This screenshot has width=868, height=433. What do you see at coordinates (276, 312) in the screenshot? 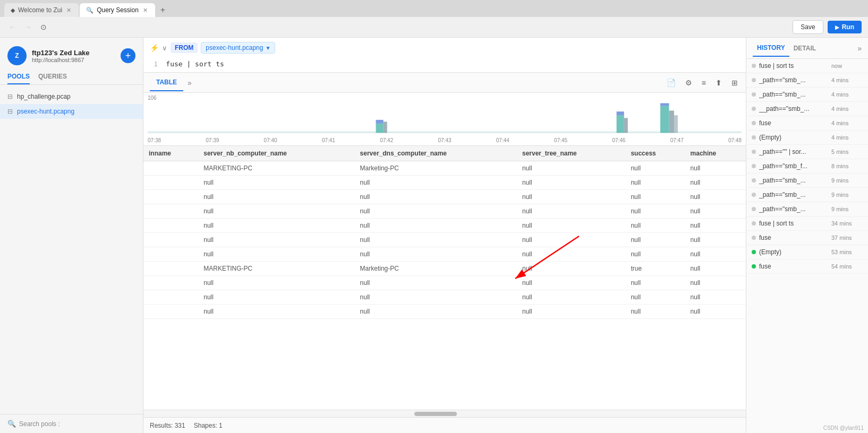
I see `cell-nb: null` at bounding box center [276, 312].